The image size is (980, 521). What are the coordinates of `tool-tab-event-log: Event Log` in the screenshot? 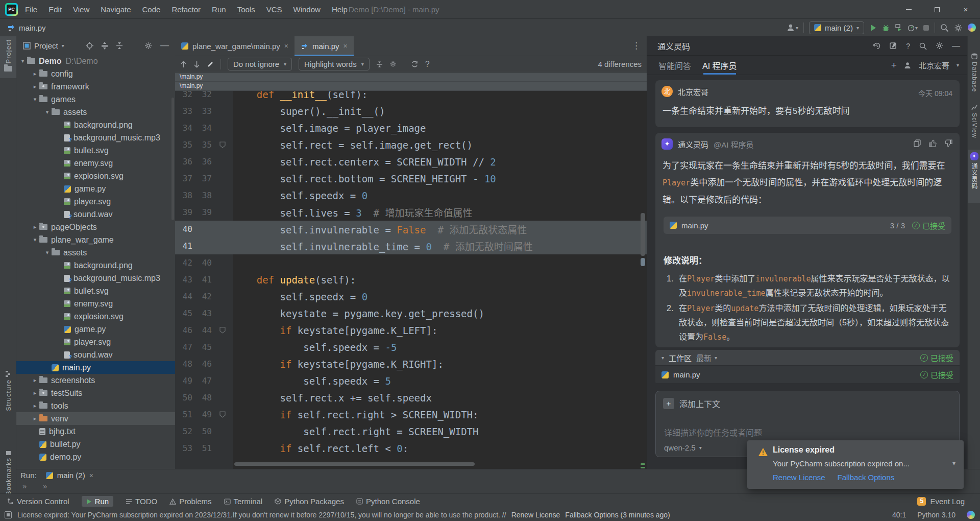 It's located at (947, 502).